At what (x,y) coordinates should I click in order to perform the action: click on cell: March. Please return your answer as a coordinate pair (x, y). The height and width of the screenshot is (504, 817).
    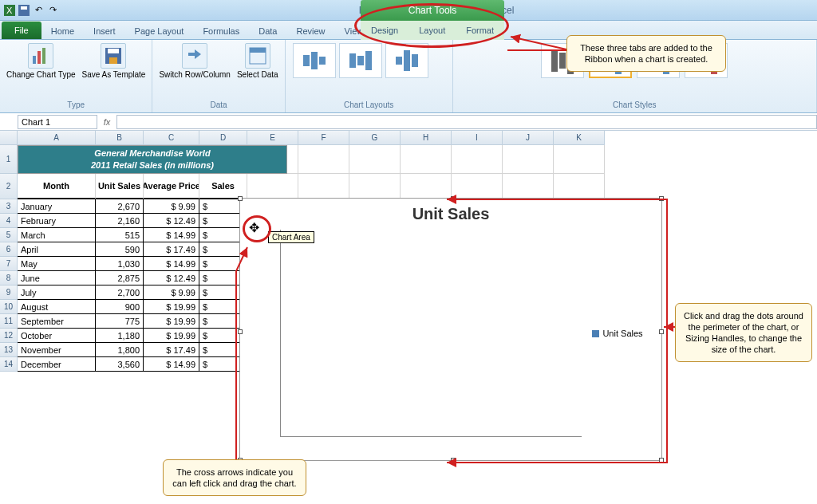
    Looking at the image, I should click on (57, 235).